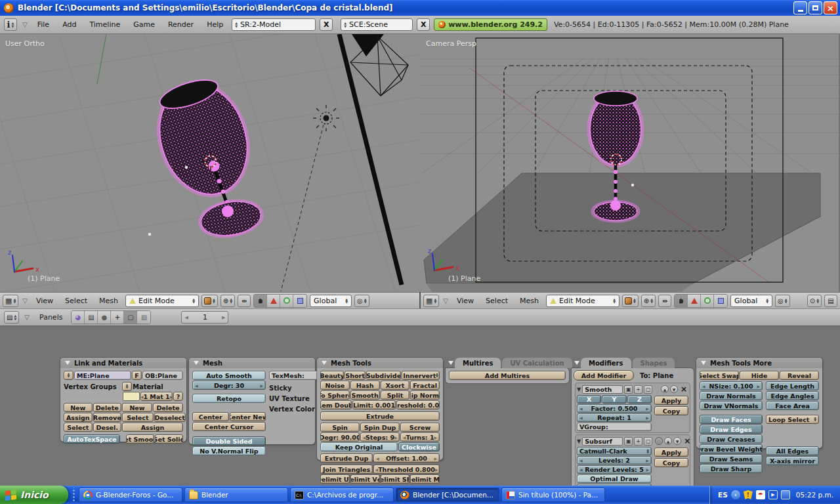  I want to click on smooth-x-toggle: X, so click(589, 399).